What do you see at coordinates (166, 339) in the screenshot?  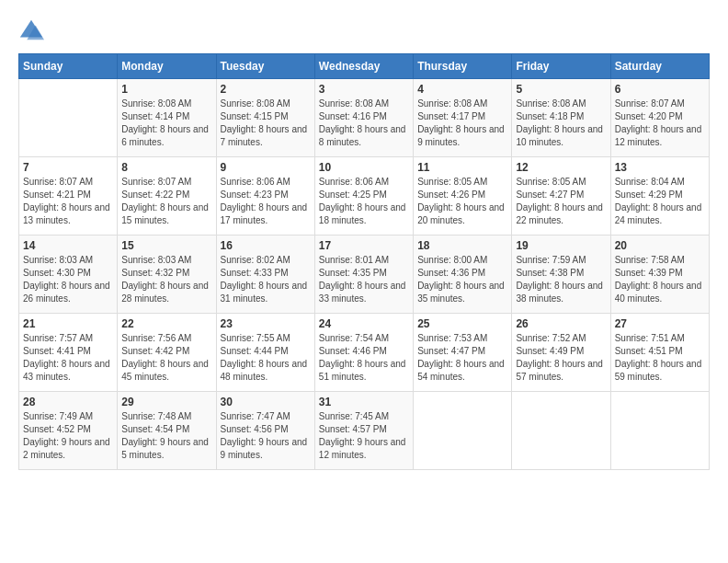 I see `sunrise-text: Sunrise: 7:56 AM` at bounding box center [166, 339].